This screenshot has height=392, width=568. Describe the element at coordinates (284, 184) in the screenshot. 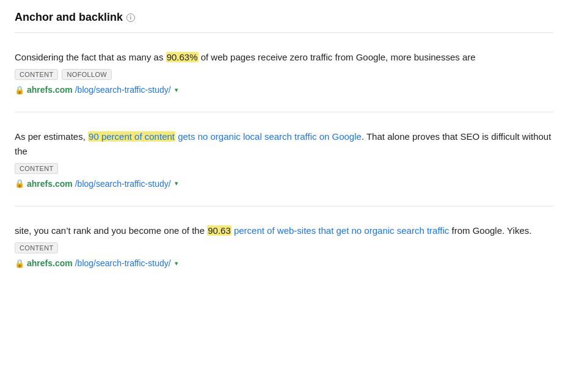

I see `result-2-url-row: 🔒 ahrefs.com/blog/search-traffic-study/ …` at that location.